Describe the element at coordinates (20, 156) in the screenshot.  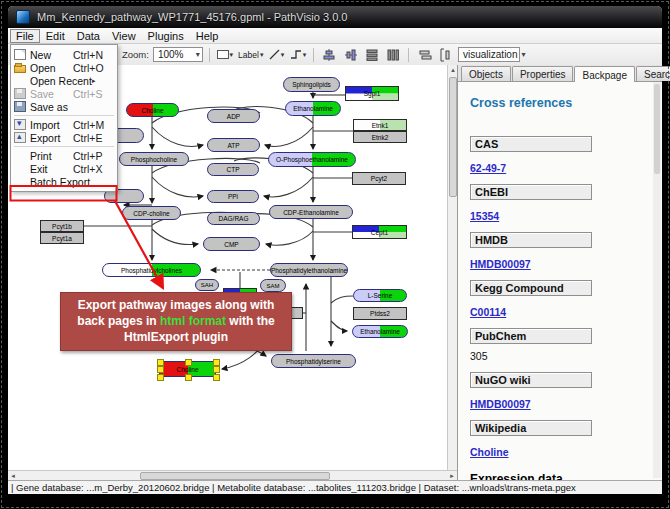
I see `menu-icon-placeholder` at that location.